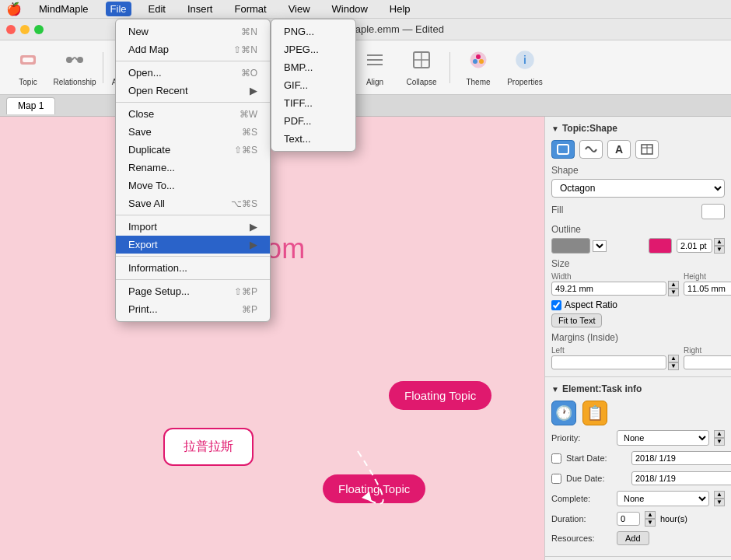 This screenshot has height=560, width=731. What do you see at coordinates (31, 106) in the screenshot?
I see `tab-map1: Map 1` at bounding box center [31, 106].